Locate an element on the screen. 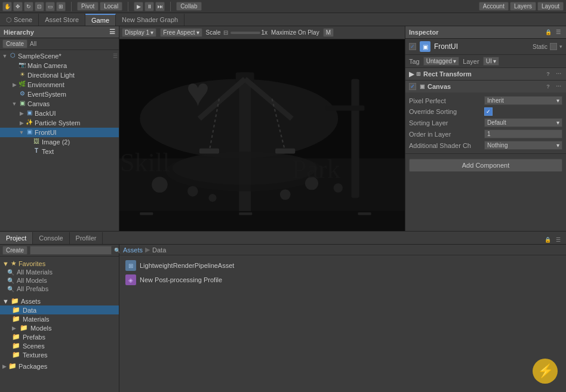 This screenshot has width=566, height=392. tree-item-environment: ▶ 🌿 Environment is located at coordinates (60, 85).